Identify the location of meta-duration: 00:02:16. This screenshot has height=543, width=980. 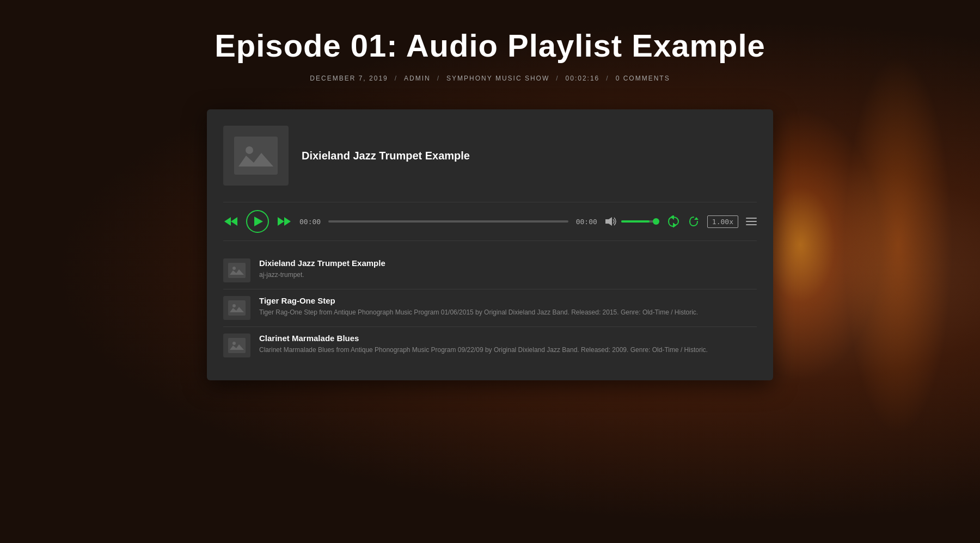
(583, 78).